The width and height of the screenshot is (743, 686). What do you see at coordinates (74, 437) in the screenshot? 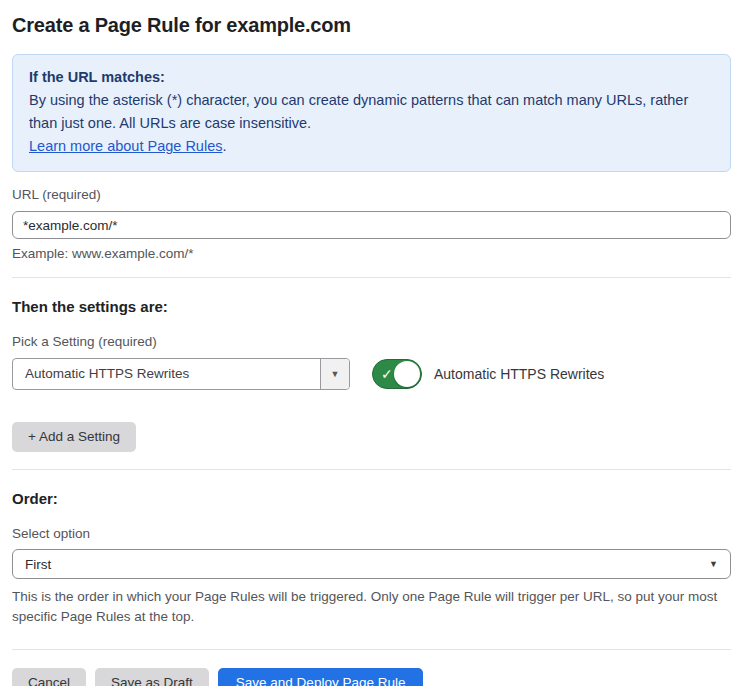
I see `add-setting-button: + Add a Setting` at bounding box center [74, 437].